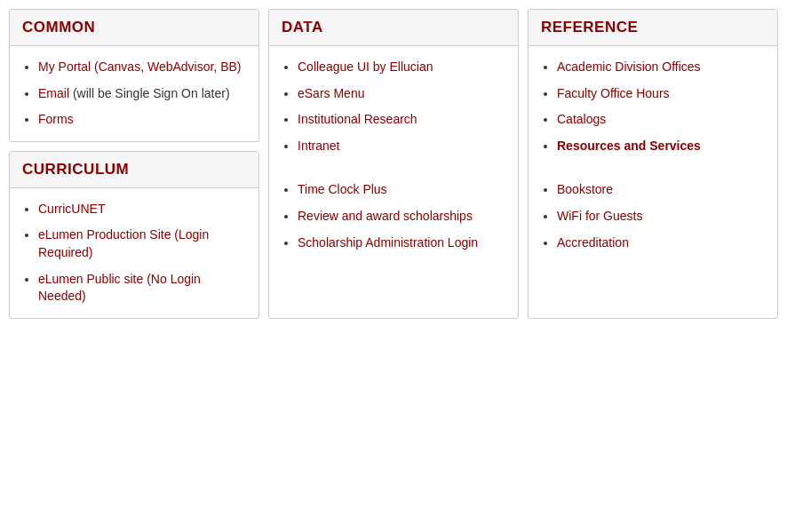 This screenshot has width=787, height=532. What do you see at coordinates (661, 94) in the screenshot?
I see `list-item: Faculty Office Hours` at bounding box center [661, 94].